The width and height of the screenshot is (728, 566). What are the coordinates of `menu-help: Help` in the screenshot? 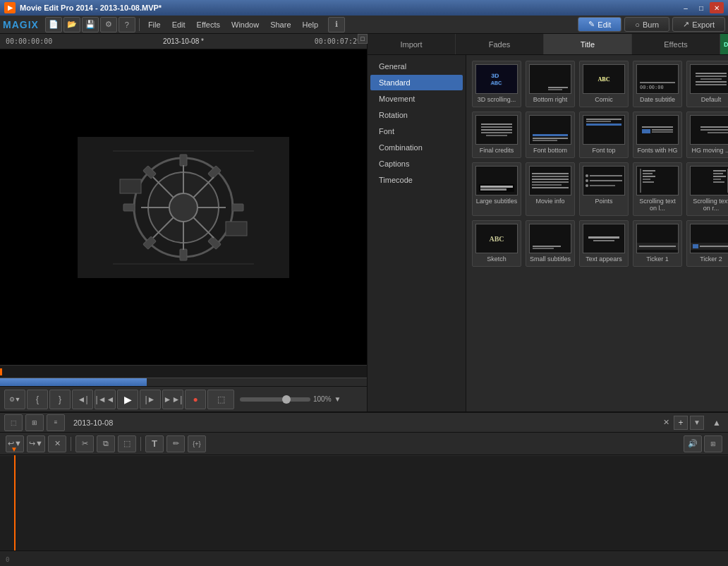 It's located at (310, 25).